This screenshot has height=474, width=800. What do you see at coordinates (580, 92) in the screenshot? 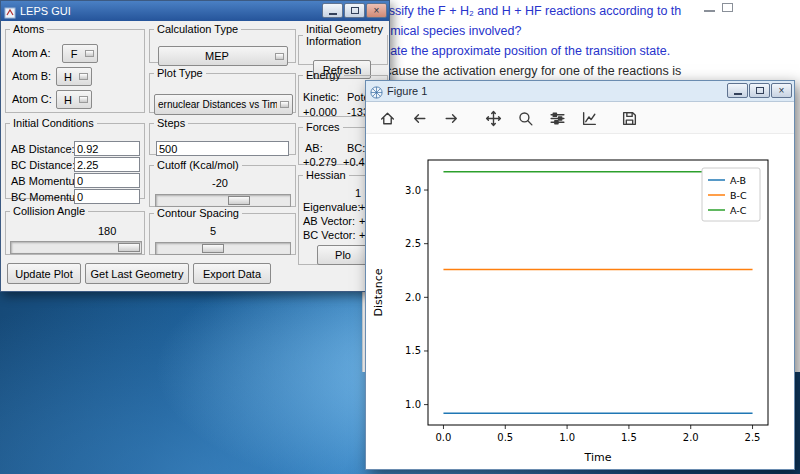
I see `figure-titlebar: Figure 1 ×` at bounding box center [580, 92].